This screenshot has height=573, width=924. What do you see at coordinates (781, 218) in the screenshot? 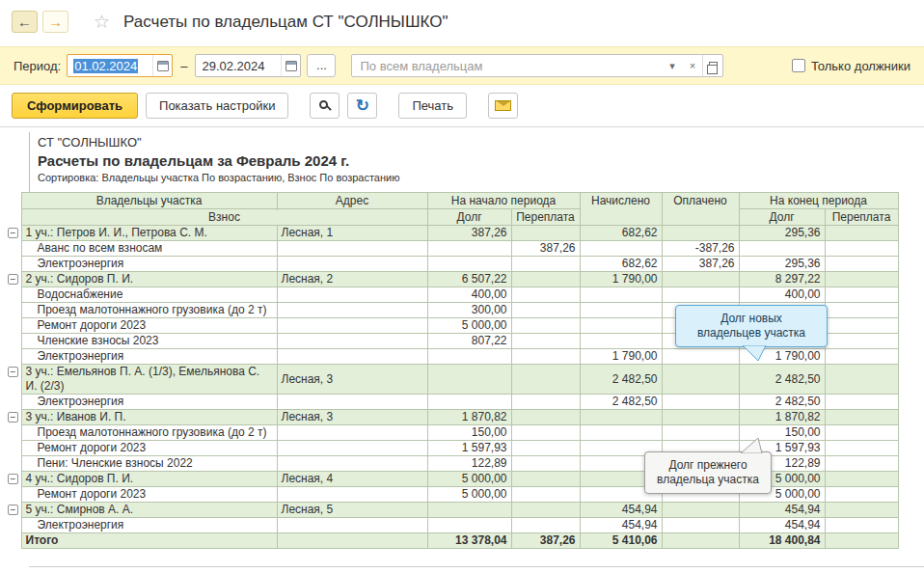
I see `col-header-end-debt: Долг` at bounding box center [781, 218].